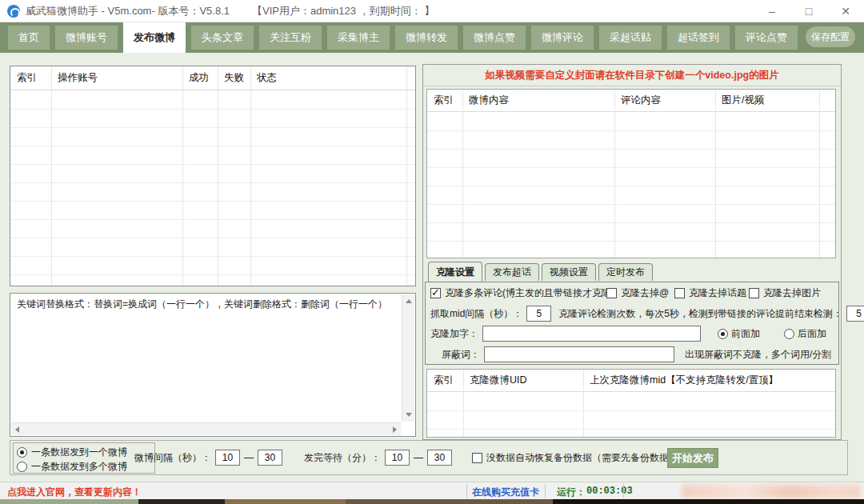  Describe the element at coordinates (771, 491) in the screenshot. I see `redacted-blur` at that location.